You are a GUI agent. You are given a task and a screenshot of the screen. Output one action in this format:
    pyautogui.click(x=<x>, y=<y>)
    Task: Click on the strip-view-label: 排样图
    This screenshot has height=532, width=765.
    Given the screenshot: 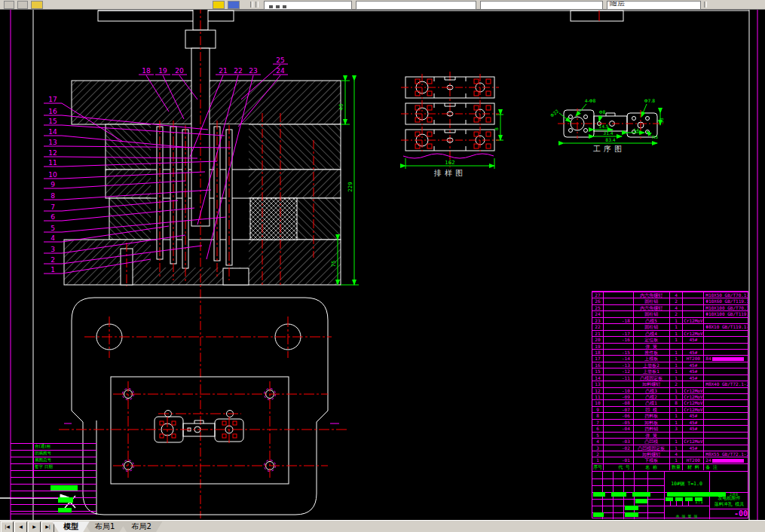 What is the action you would take?
    pyautogui.click(x=449, y=173)
    